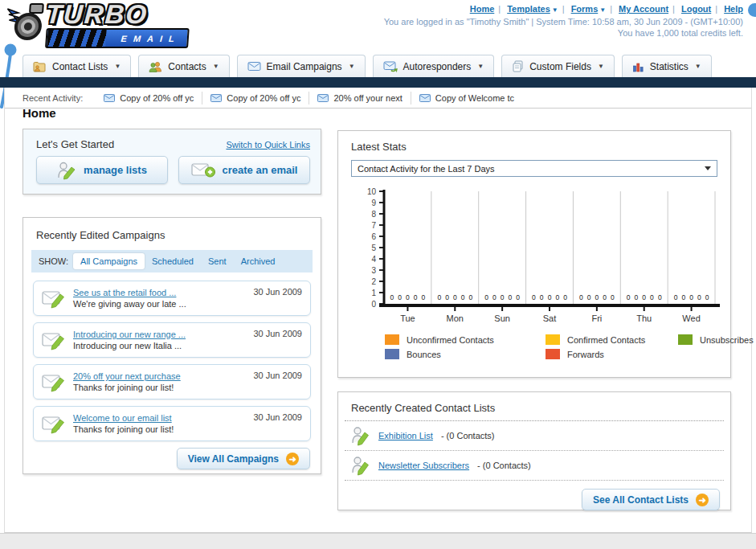  I want to click on recent-activity-item: Copy of Welcome tc, so click(466, 98).